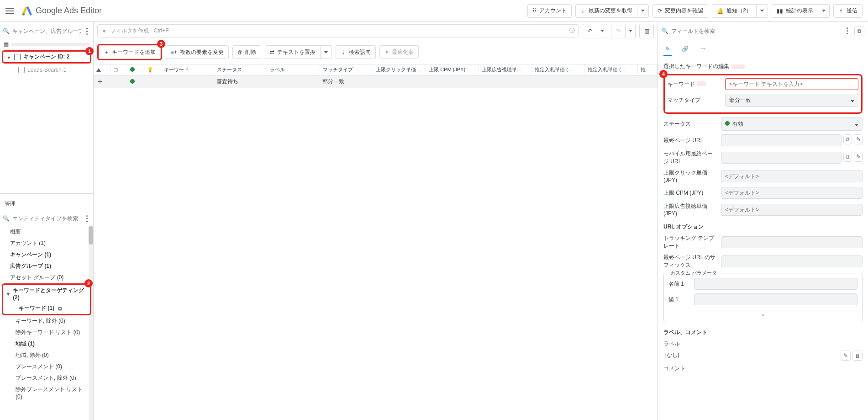  I want to click on campaign-search-input, so click(47, 31).